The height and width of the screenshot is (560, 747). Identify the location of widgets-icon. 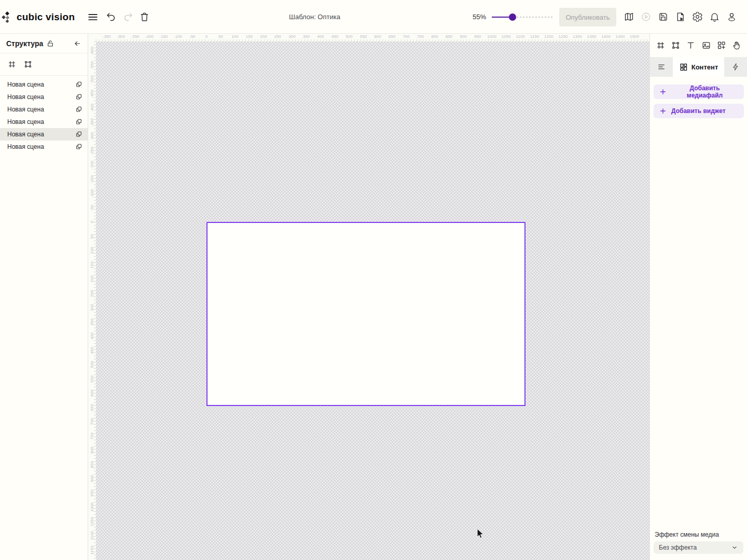
(721, 46).